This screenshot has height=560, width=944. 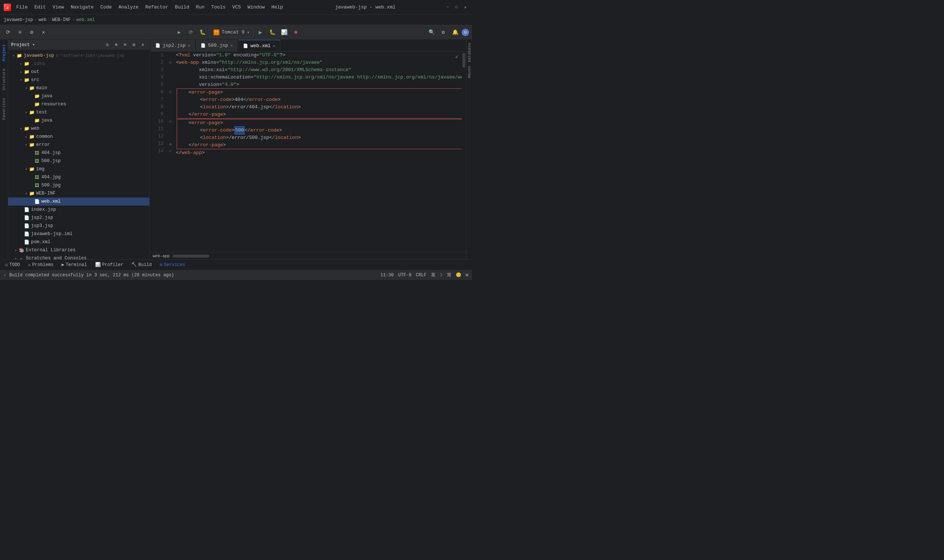 What do you see at coordinates (23, 45) in the screenshot?
I see `project-dropdown-label: Project ▾` at bounding box center [23, 45].